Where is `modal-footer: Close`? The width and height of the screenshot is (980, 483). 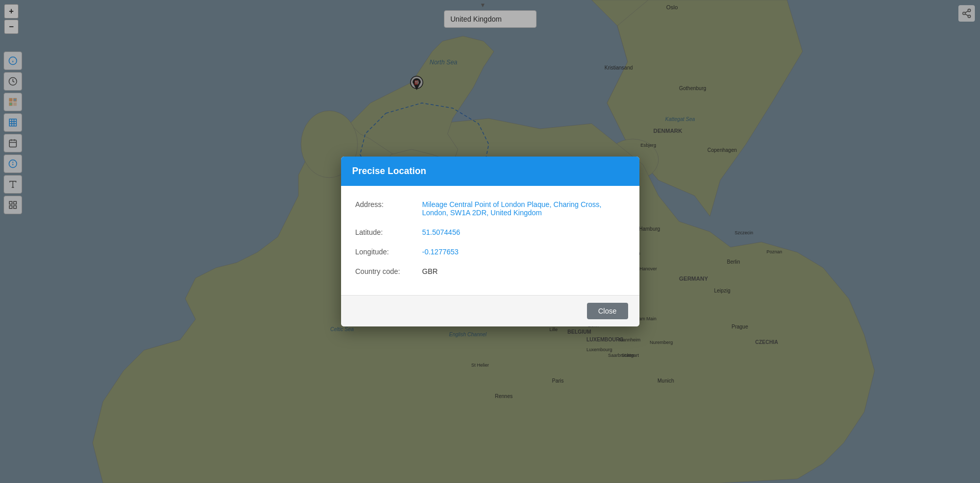 modal-footer: Close is located at coordinates (490, 311).